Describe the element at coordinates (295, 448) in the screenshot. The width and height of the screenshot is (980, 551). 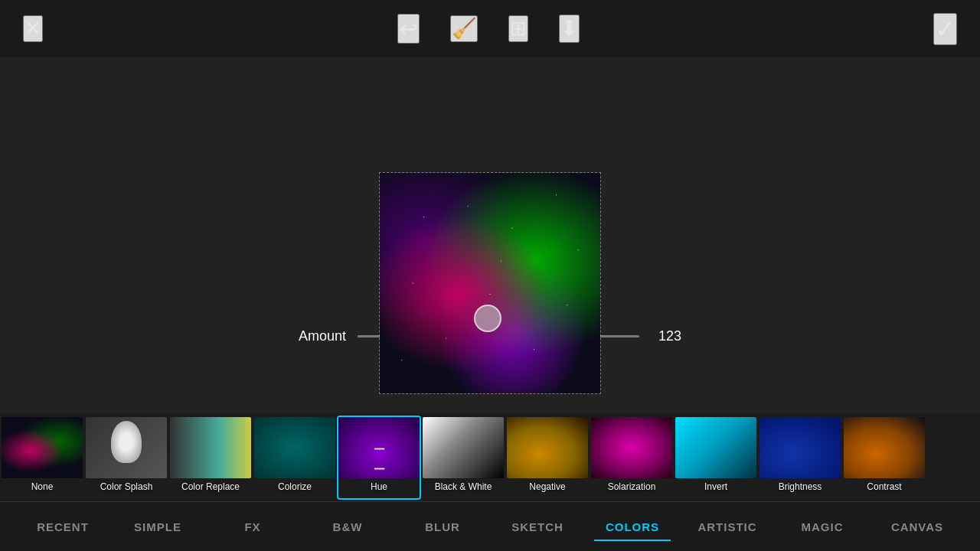
I see `filter-thumb-colorize` at that location.